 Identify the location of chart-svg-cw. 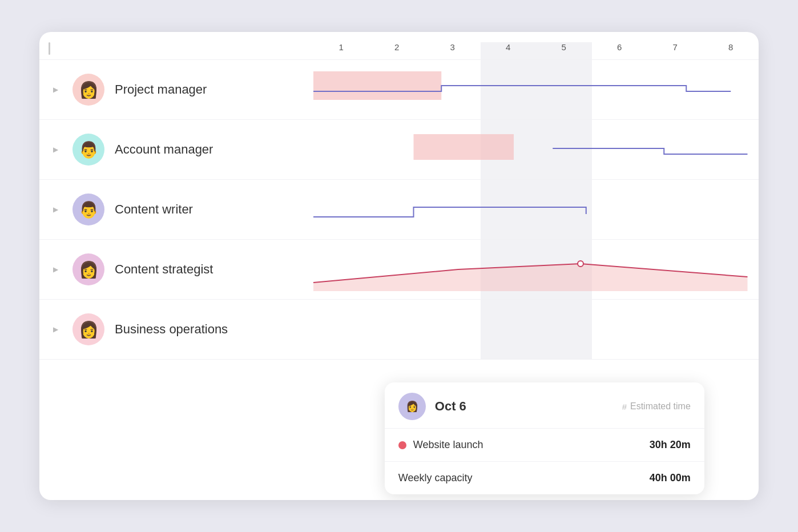
(536, 209).